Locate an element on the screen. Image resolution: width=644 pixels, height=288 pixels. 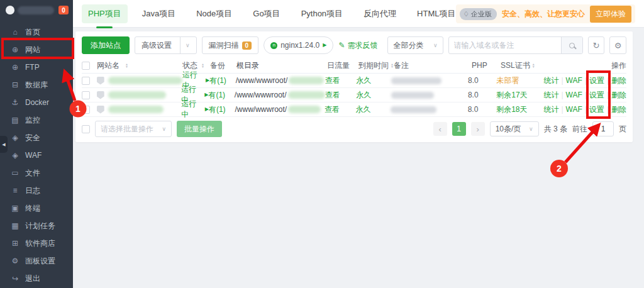
shield-icon: ◈ is located at coordinates (15, 138).